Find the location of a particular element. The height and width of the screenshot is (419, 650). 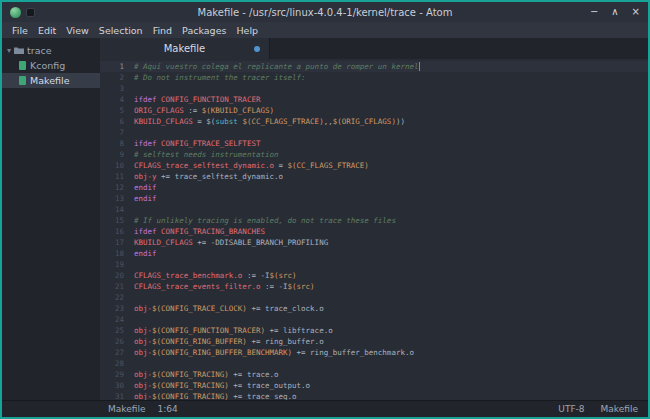

status-cursor-position: 1:64 is located at coordinates (167, 409).